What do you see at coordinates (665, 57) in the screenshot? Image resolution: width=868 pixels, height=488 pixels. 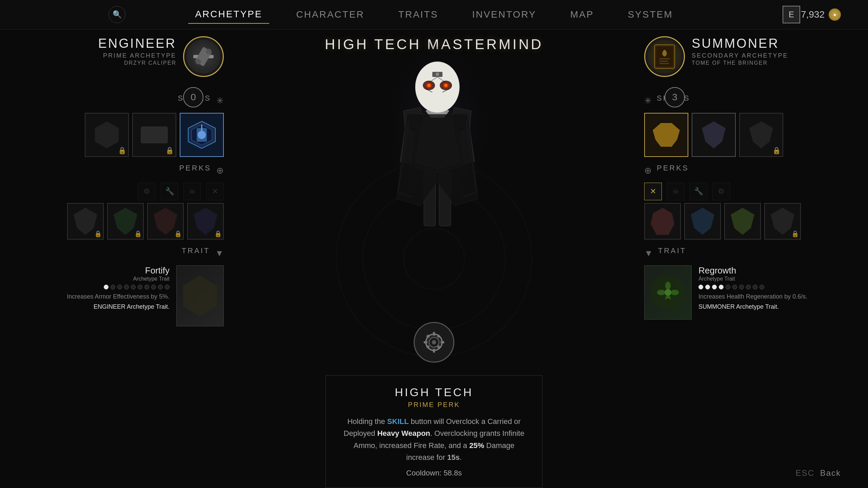 I see `summoner-portrait` at bounding box center [665, 57].